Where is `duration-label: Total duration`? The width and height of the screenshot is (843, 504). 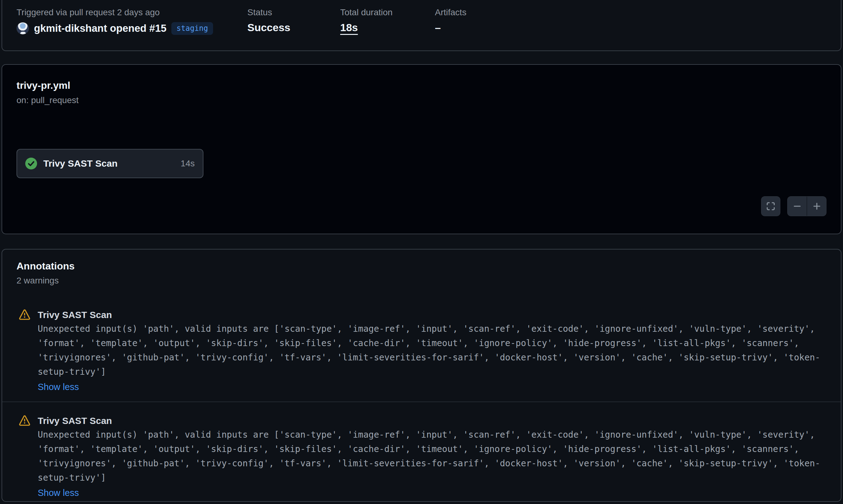 duration-label: Total duration is located at coordinates (388, 12).